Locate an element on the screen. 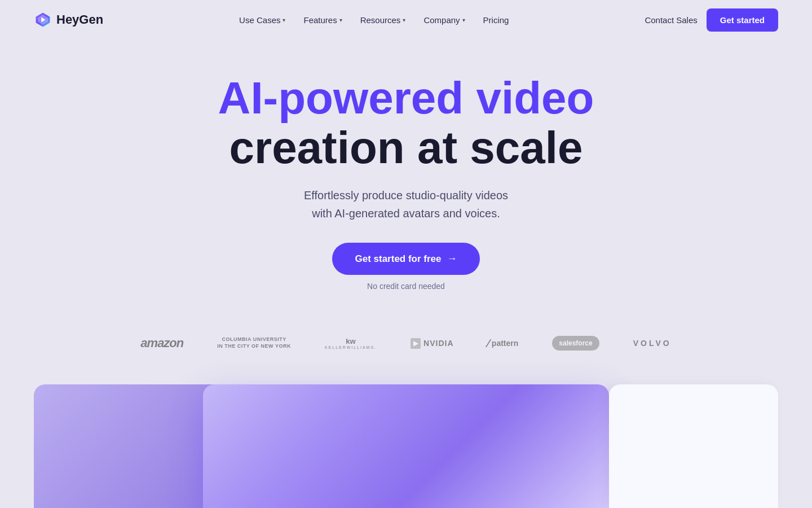 The height and width of the screenshot is (508, 812). brand-name: HeyGen is located at coordinates (80, 20).